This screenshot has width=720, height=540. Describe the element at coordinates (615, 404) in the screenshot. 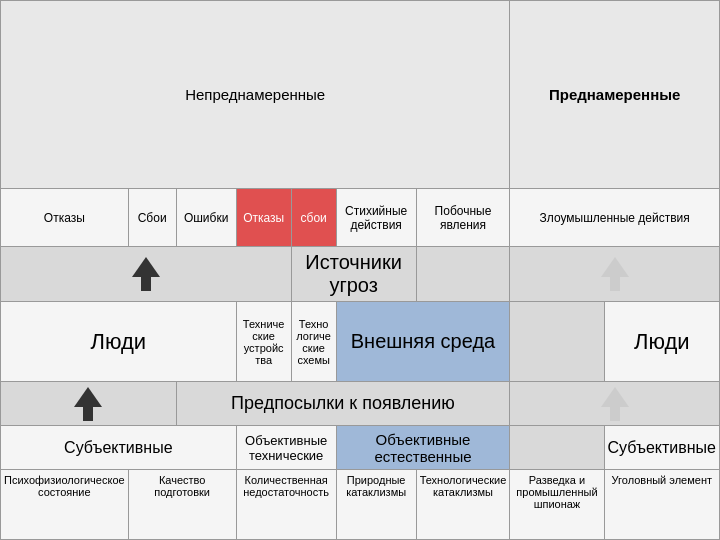

I see `arrow-prereq-right` at that location.